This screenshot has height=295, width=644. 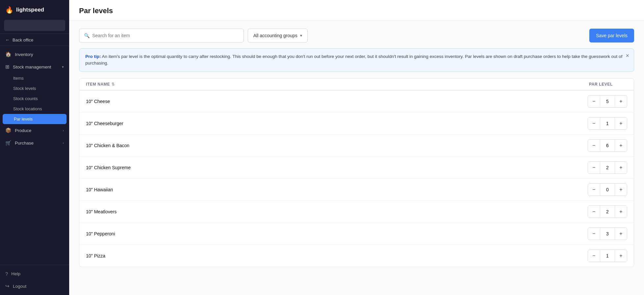 I want to click on par-level-control: − 5 +, so click(x=607, y=101).